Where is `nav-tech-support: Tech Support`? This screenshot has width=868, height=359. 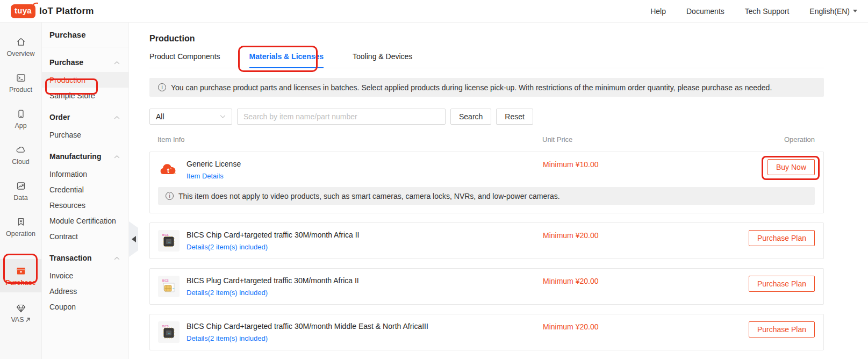
nav-tech-support: Tech Support is located at coordinates (767, 11).